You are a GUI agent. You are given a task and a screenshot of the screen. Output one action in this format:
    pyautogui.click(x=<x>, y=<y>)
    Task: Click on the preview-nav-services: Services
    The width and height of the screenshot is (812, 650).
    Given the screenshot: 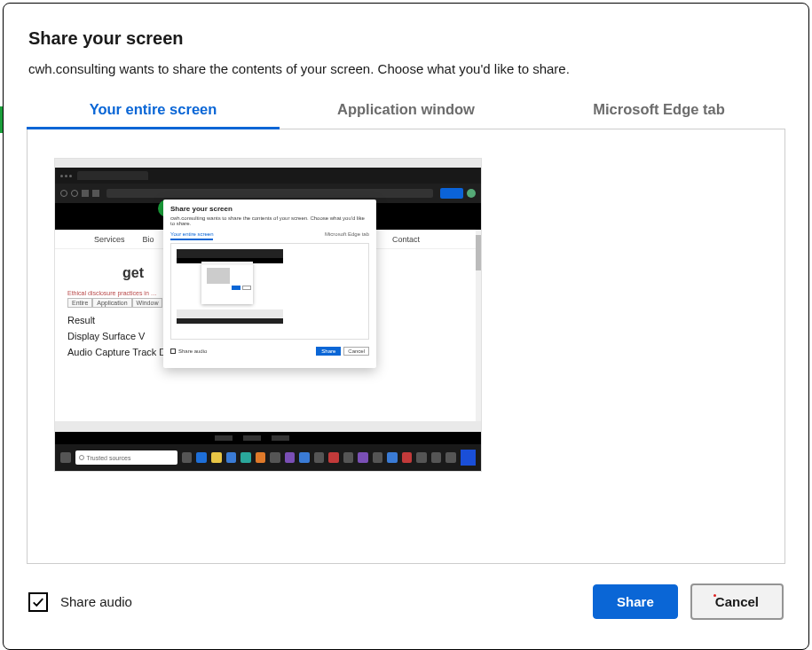 What is the action you would take?
    pyautogui.click(x=110, y=239)
    